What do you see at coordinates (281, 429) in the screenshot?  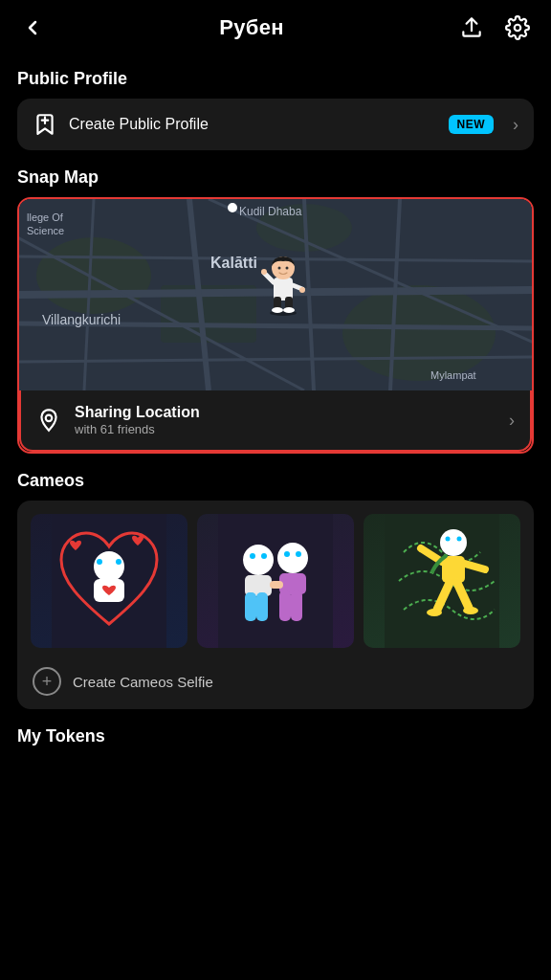 I see `location-sub: with 61 friends` at bounding box center [281, 429].